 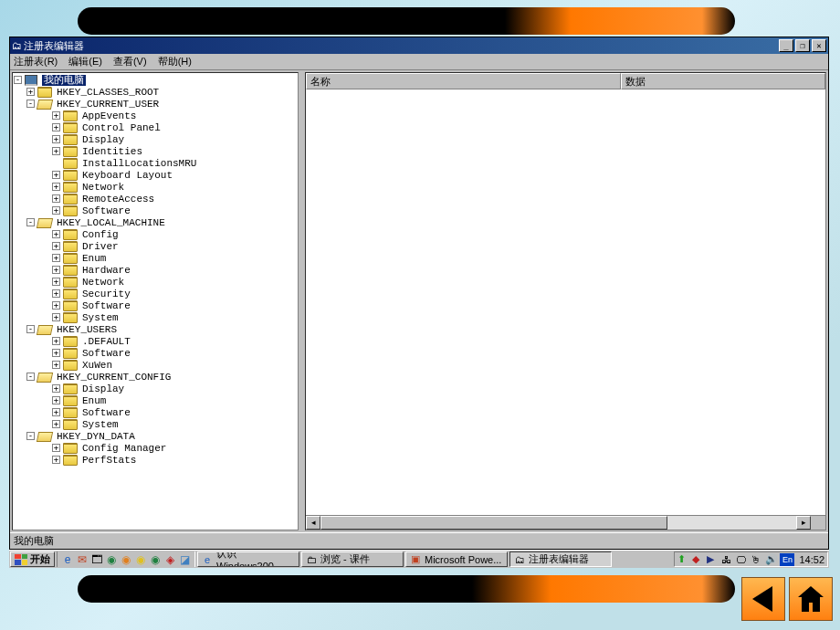 What do you see at coordinates (457, 559) in the screenshot?
I see `taskbar-item: ▣Microsoft Powe...` at bounding box center [457, 559].